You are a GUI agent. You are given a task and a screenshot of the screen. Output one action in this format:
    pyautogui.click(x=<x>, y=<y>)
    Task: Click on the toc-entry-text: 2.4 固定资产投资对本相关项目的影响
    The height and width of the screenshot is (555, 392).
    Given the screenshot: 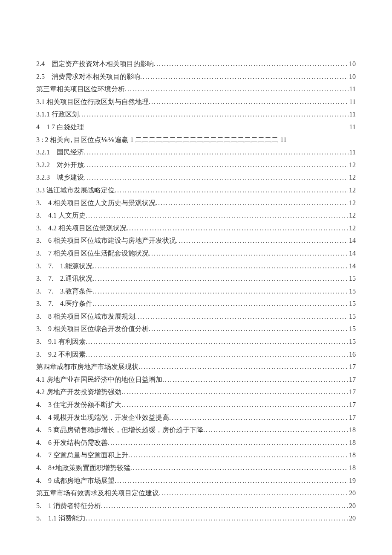 What is the action you would take?
    pyautogui.click(x=95, y=64)
    